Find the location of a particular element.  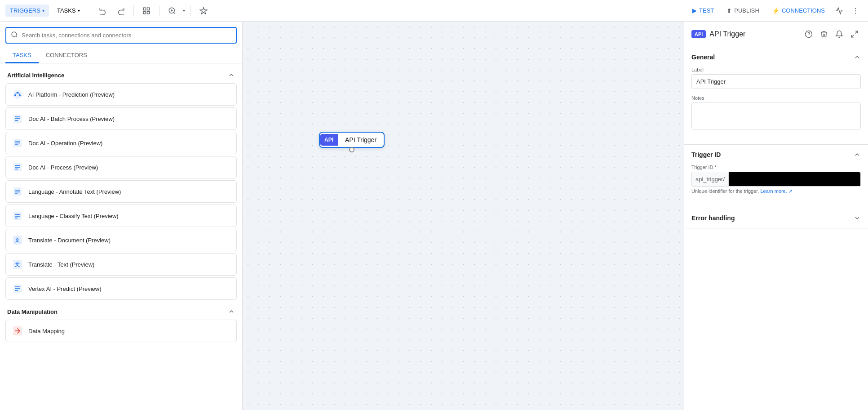

label-field-label: Label is located at coordinates (776, 70).